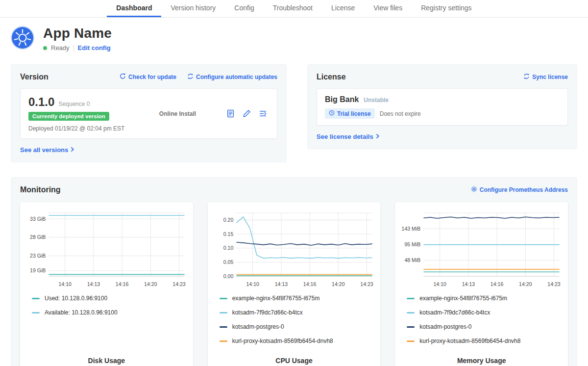 This screenshot has width=588, height=366. What do you see at coordinates (228, 234) in the screenshot?
I see `svg-text: 0.15` at bounding box center [228, 234].